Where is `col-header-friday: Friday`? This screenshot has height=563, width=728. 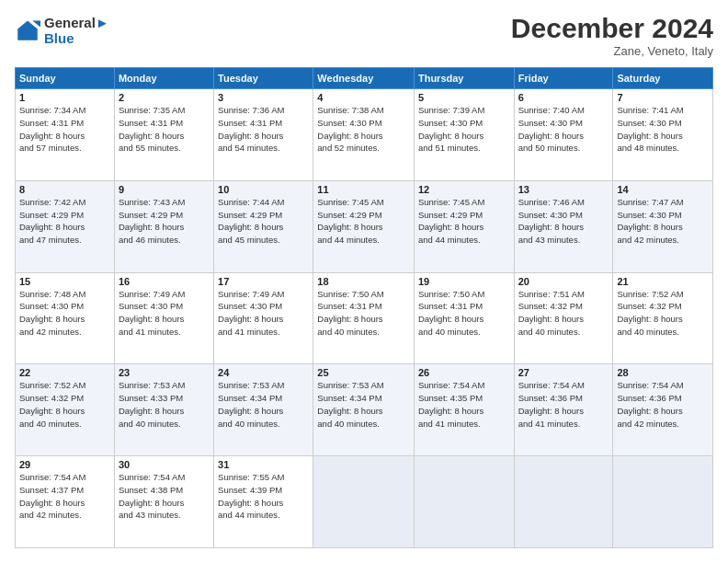 col-header-friday: Friday is located at coordinates (563, 79).